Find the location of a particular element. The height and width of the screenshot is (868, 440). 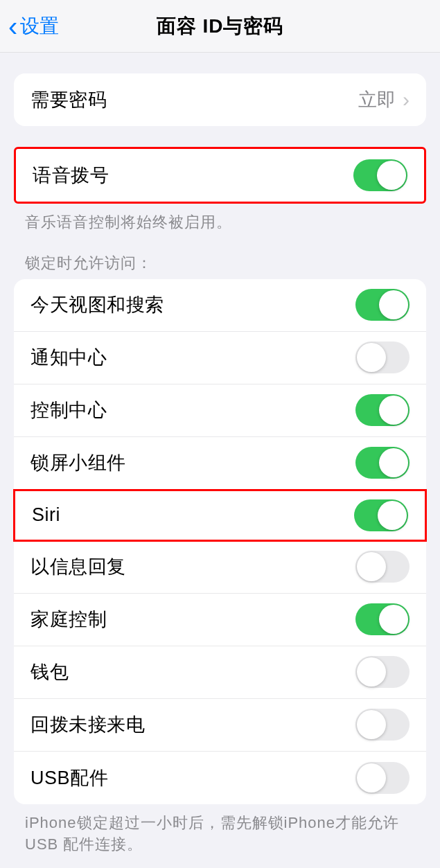

usb-footer: iPhone锁定超过一小时后，需先解锁iPhone才能允许USB 配件连接。 is located at coordinates (220, 834).